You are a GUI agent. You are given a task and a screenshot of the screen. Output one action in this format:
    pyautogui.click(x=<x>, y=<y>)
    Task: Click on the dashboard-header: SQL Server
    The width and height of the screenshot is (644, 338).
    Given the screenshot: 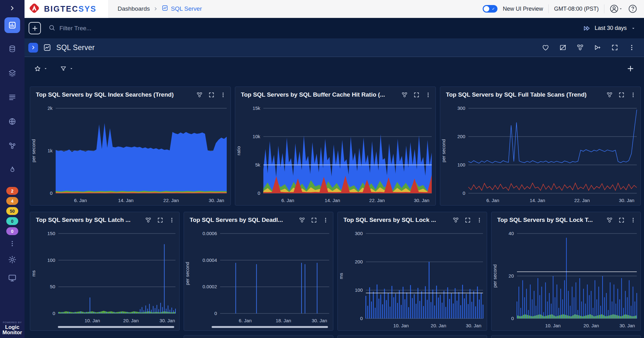 What is the action you would take?
    pyautogui.click(x=334, y=48)
    